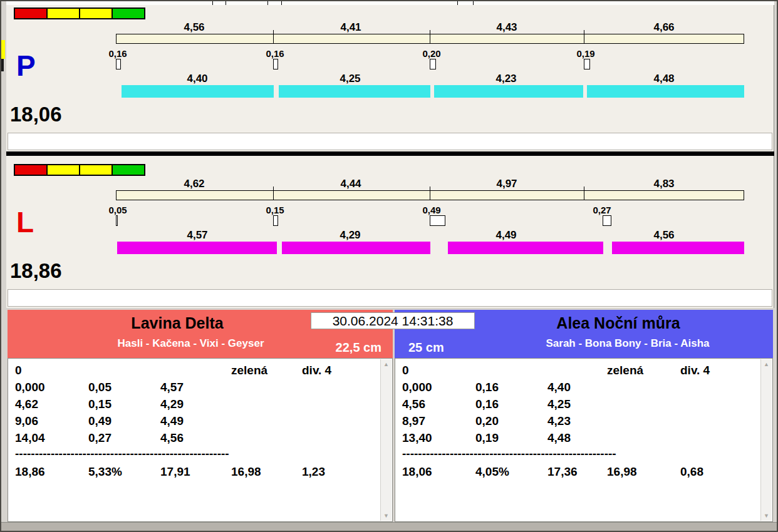  Describe the element at coordinates (628, 344) in the screenshot. I see `team-dogs: Sarah - Bona Bony - Bria - Aisha` at that location.